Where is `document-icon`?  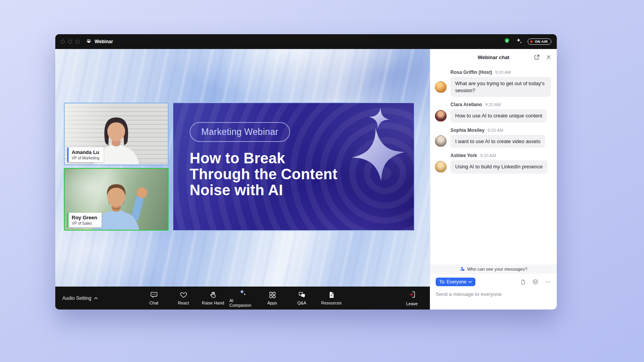
document-icon is located at coordinates (332, 295).